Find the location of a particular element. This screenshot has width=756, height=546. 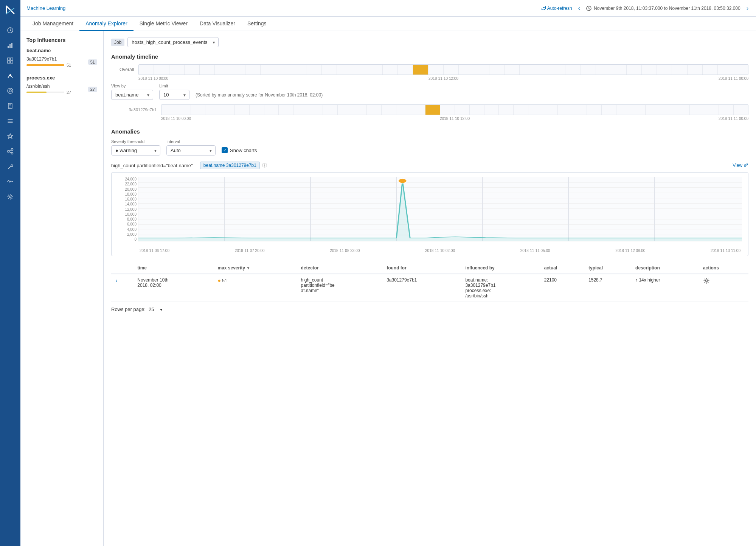

actions-gear-icon is located at coordinates (706, 281).